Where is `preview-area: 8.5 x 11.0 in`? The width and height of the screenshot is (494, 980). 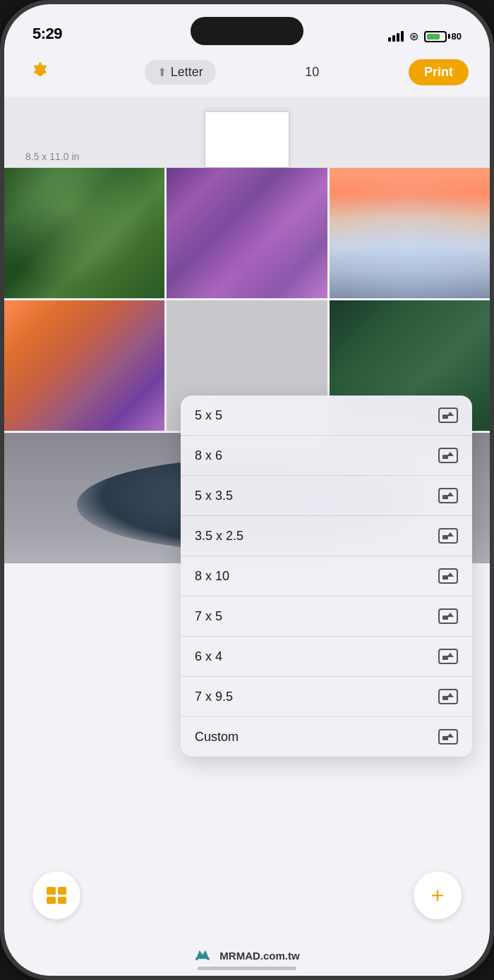 preview-area: 8.5 x 11.0 in is located at coordinates (247, 133).